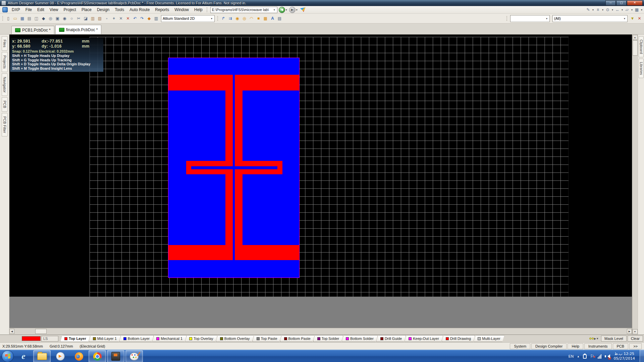  What do you see at coordinates (297, 339) in the screenshot?
I see `layer-tab-bottom-paste: Bottom Paste` at bounding box center [297, 339].